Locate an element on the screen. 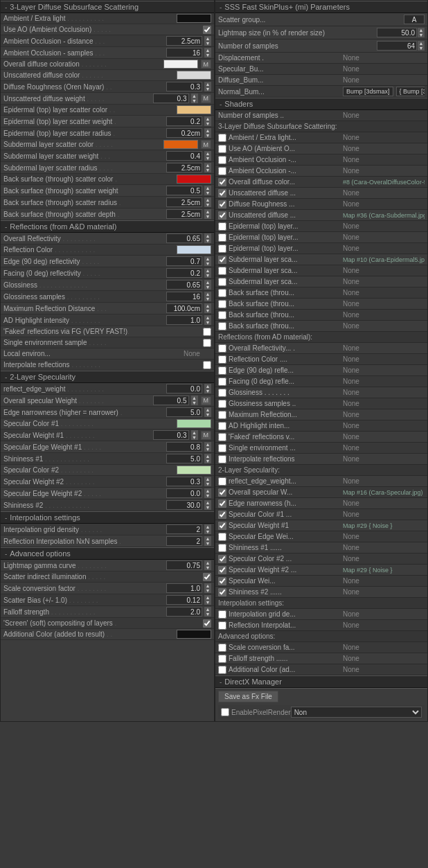 The height and width of the screenshot is (868, 428). spinner-up-glossiness: ▲ is located at coordinates (208, 283).